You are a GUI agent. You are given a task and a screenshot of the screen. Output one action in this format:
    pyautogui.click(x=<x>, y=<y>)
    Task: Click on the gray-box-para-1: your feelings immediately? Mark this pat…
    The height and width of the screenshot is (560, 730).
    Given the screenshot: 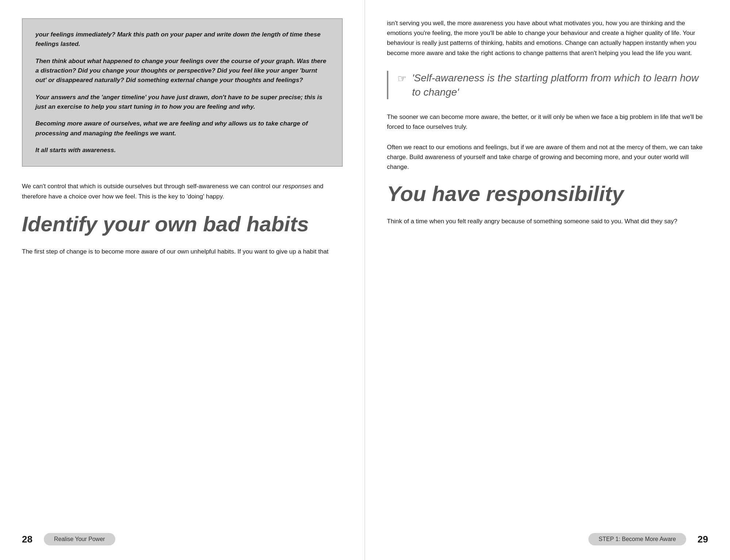 What is the action you would take?
    pyautogui.click(x=182, y=39)
    